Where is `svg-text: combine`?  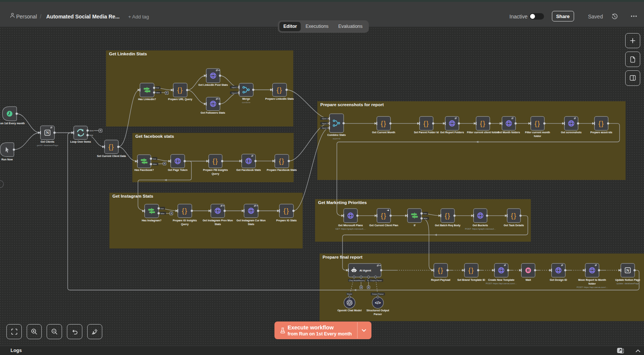 svg-text: combine is located at coordinates (246, 102).